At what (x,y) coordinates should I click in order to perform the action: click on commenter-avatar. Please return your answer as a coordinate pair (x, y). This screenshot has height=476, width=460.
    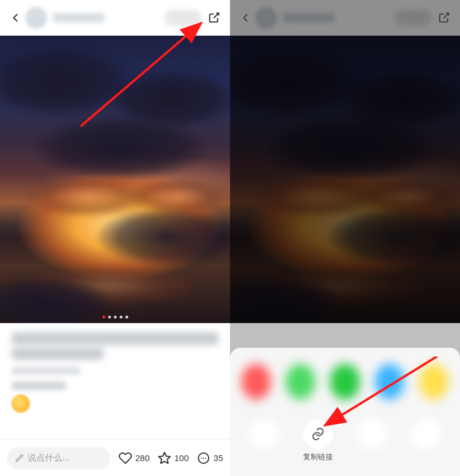
    Looking at the image, I should click on (21, 404).